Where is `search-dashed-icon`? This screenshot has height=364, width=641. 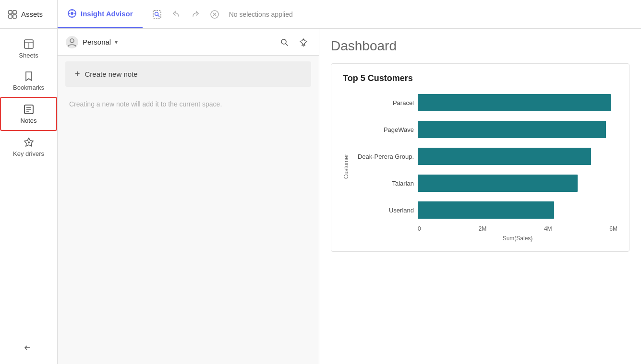
search-dashed-icon is located at coordinates (157, 14).